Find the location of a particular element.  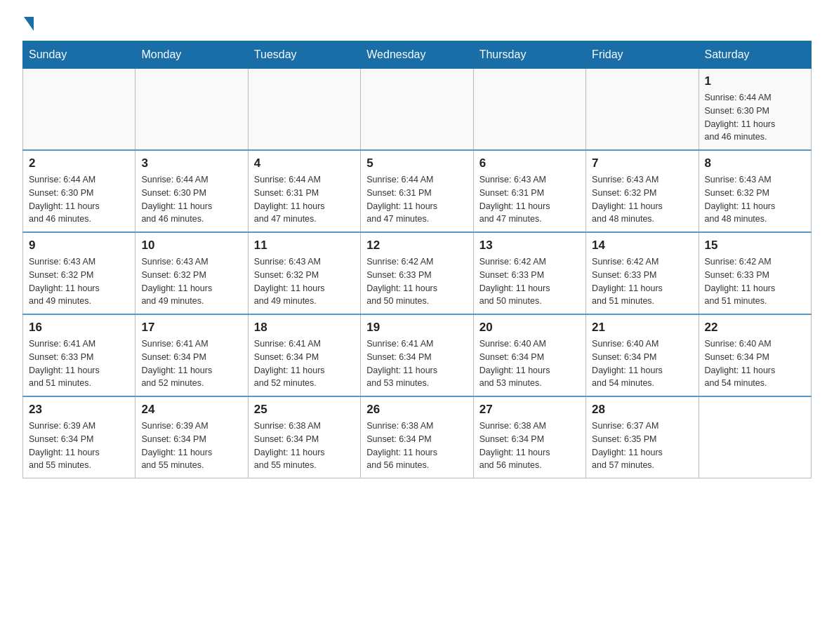

day-number: 4 is located at coordinates (305, 163).